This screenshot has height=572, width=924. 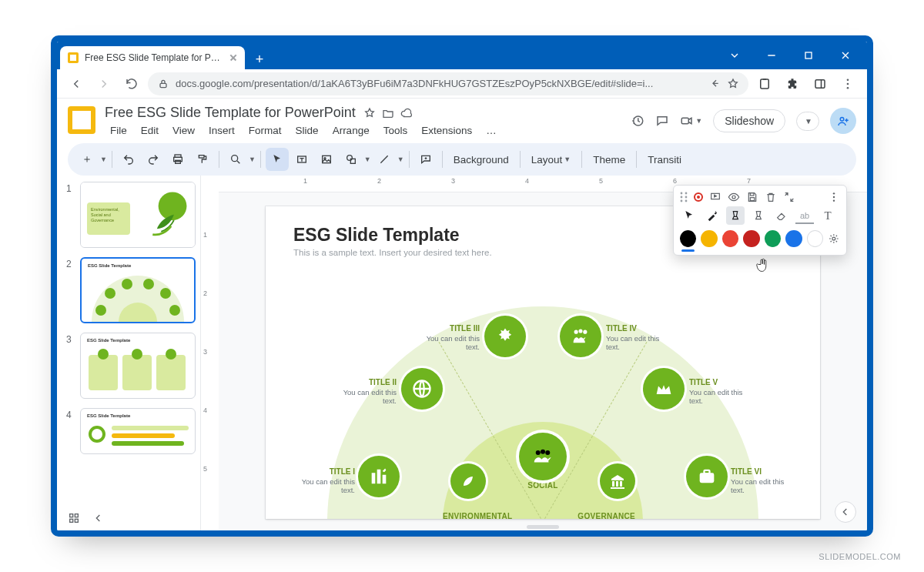 What do you see at coordinates (581, 336) in the screenshot?
I see `node-4-icon` at bounding box center [581, 336].